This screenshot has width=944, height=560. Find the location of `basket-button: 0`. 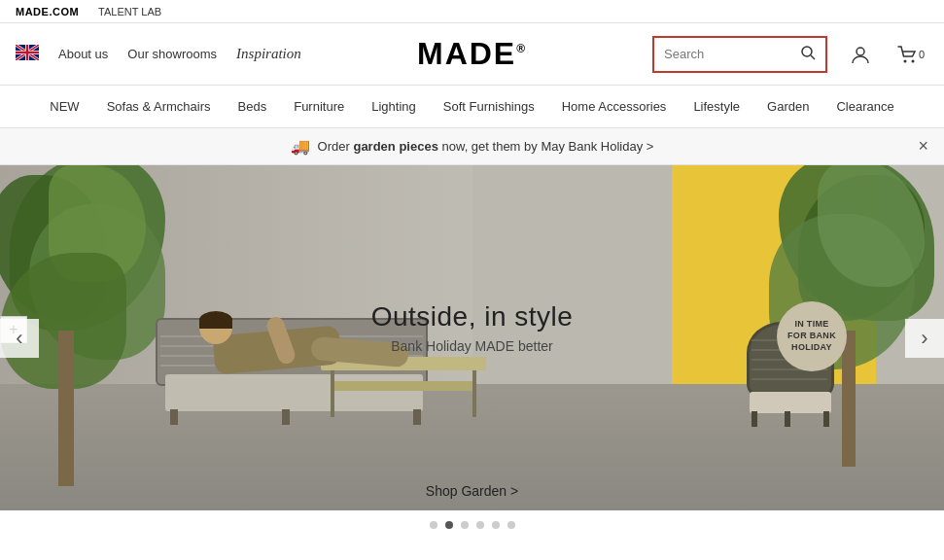

basket-button: 0 is located at coordinates (911, 54).